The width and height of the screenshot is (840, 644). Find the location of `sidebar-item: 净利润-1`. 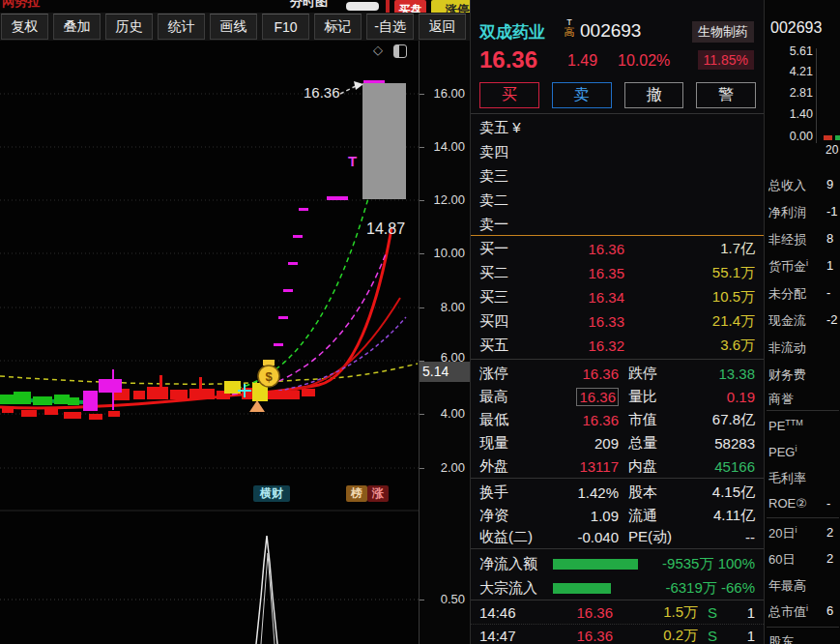

sidebar-item: 净利润-1 is located at coordinates (804, 214).